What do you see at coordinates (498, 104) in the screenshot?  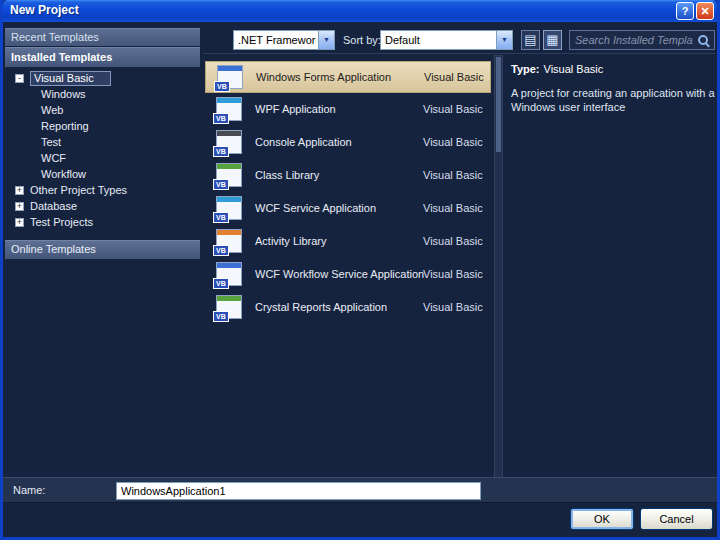 I see `scrollbar-thumb` at bounding box center [498, 104].